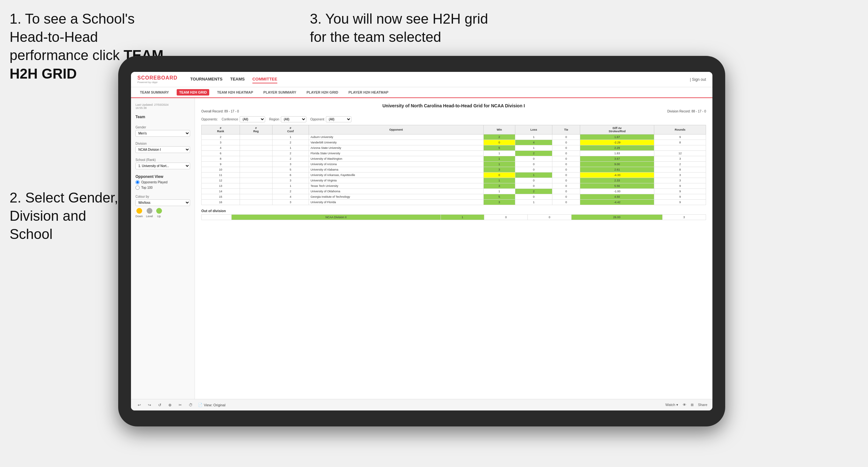 Image resolution: width=868 pixels, height=467 pixels. Describe the element at coordinates (680, 170) in the screenshot. I see `cell-rounds: 8` at that location.